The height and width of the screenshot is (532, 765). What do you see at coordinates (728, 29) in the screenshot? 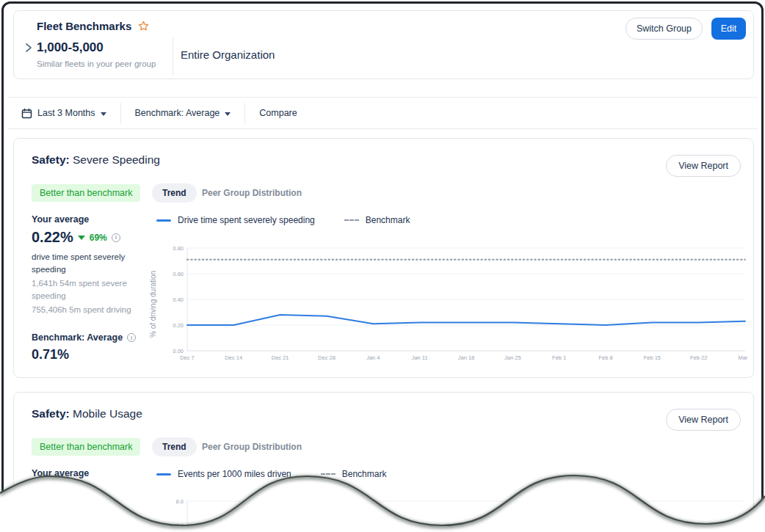
I see `edit-button: Edit` at bounding box center [728, 29].